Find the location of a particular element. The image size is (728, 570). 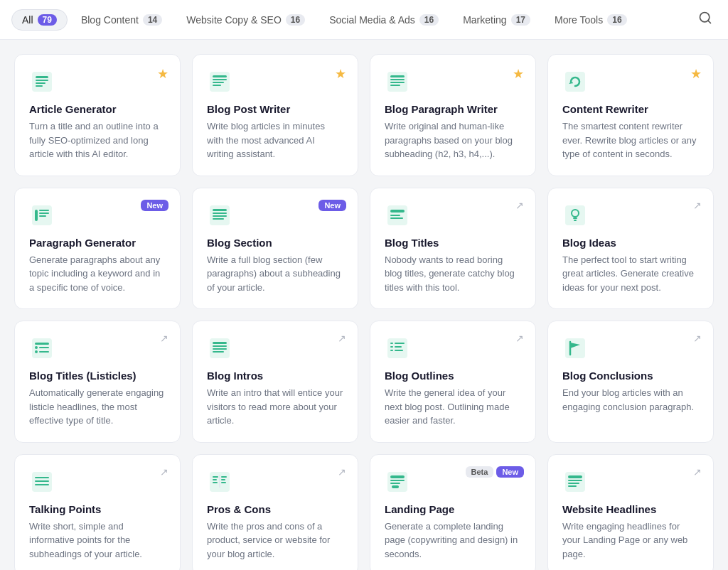

star-icon: ★ is located at coordinates (341, 74).